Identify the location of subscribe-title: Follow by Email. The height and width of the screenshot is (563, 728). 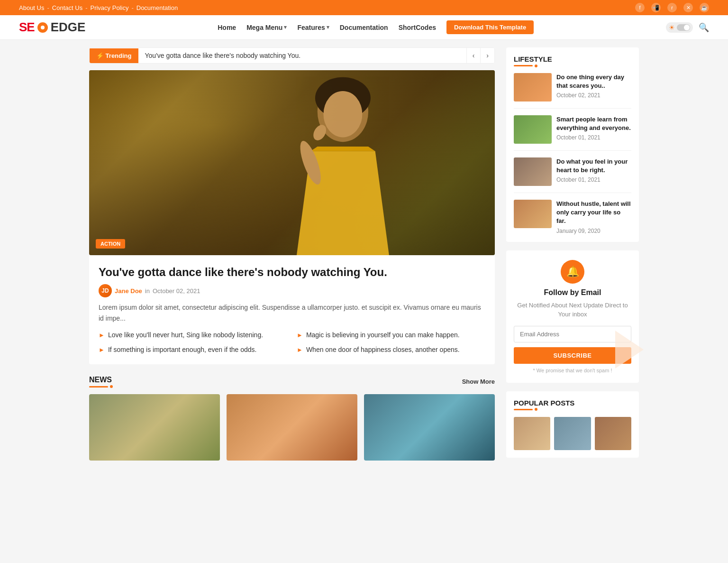
(573, 293).